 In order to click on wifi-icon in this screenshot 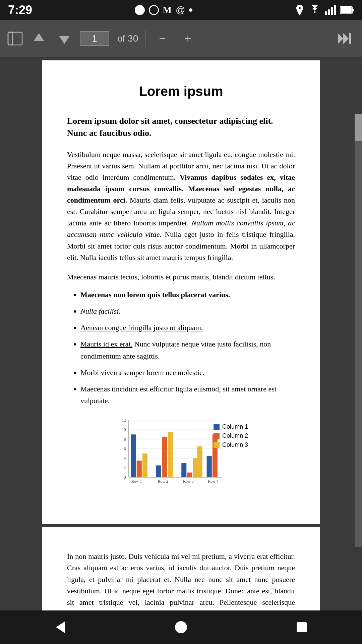, I will do `click(315, 10)`.